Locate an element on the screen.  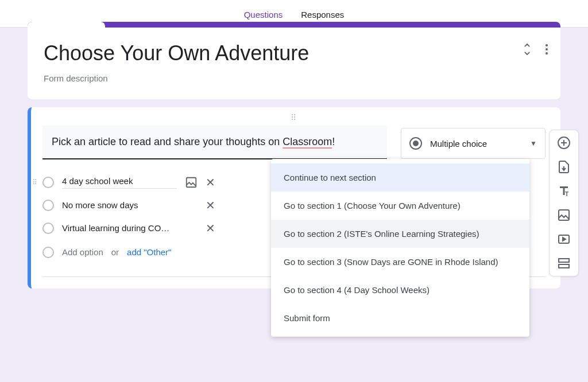
add-other-link: add "Other" is located at coordinates (149, 252).